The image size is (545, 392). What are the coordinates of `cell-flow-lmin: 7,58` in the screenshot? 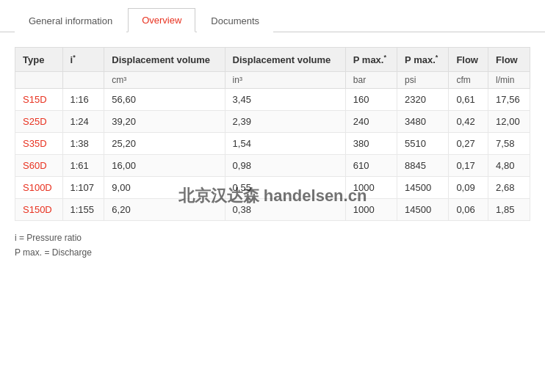 It's located at (510, 144).